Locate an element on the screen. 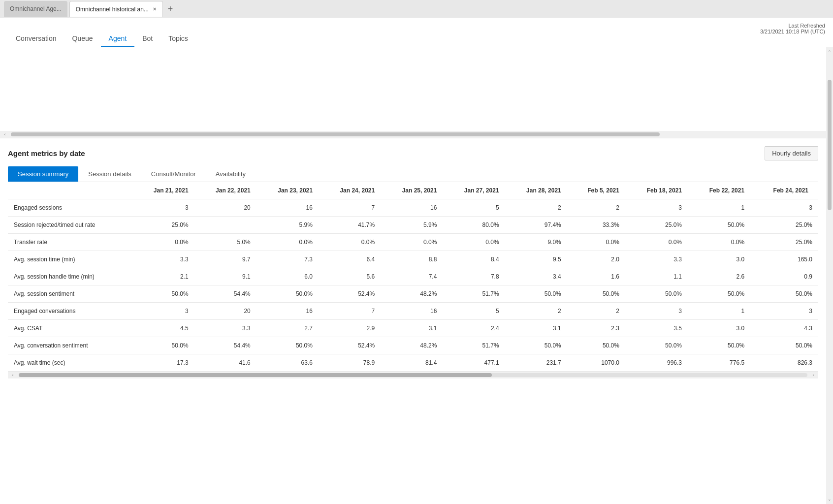 This screenshot has width=833, height=504. cell-value: 165.0 is located at coordinates (784, 260).